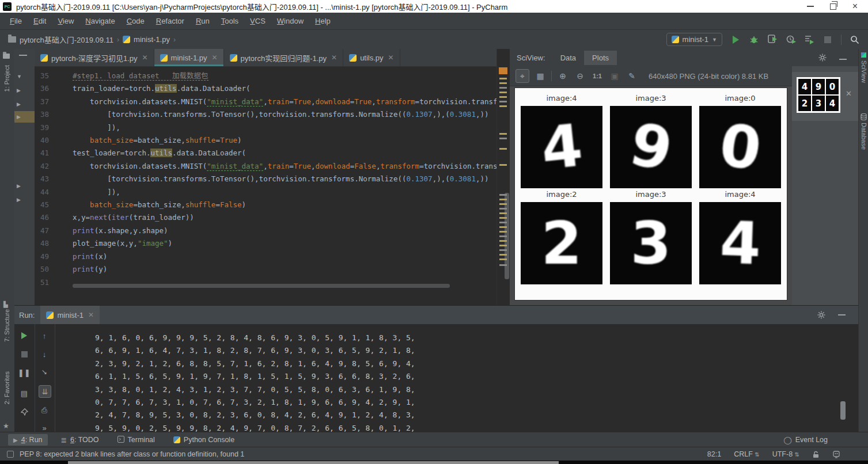  What do you see at coordinates (24, 412) in the screenshot?
I see `pin-tab-button` at bounding box center [24, 412].